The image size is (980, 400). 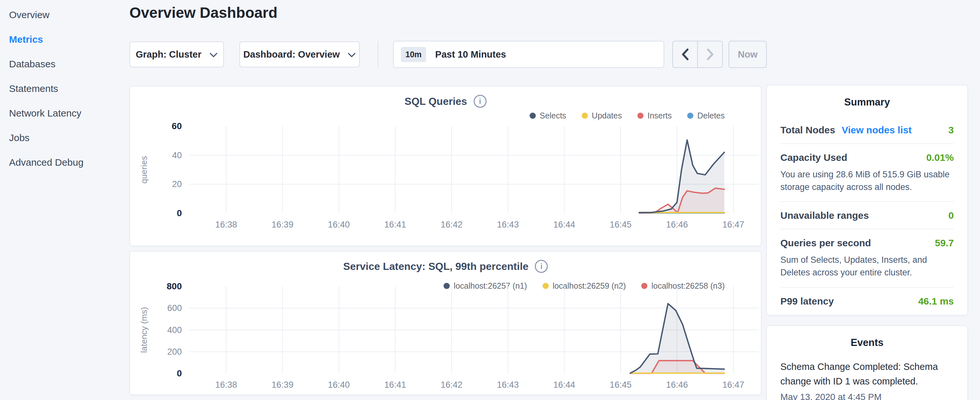 I want to click on now-button: Now, so click(x=748, y=54).